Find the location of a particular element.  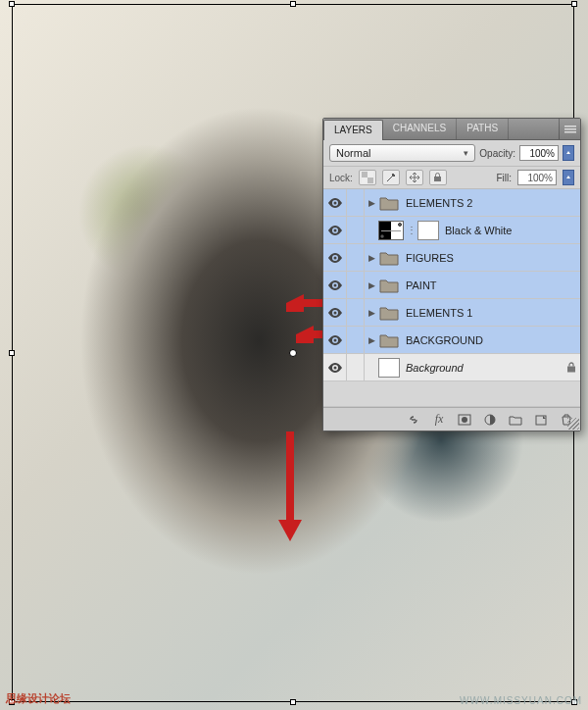

layer-name: Black & White is located at coordinates (513, 230).